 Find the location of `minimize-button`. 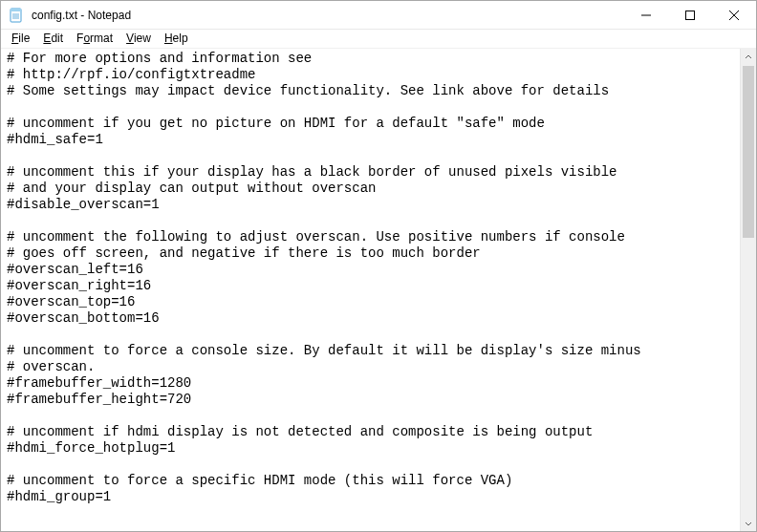

minimize-button is located at coordinates (646, 15).